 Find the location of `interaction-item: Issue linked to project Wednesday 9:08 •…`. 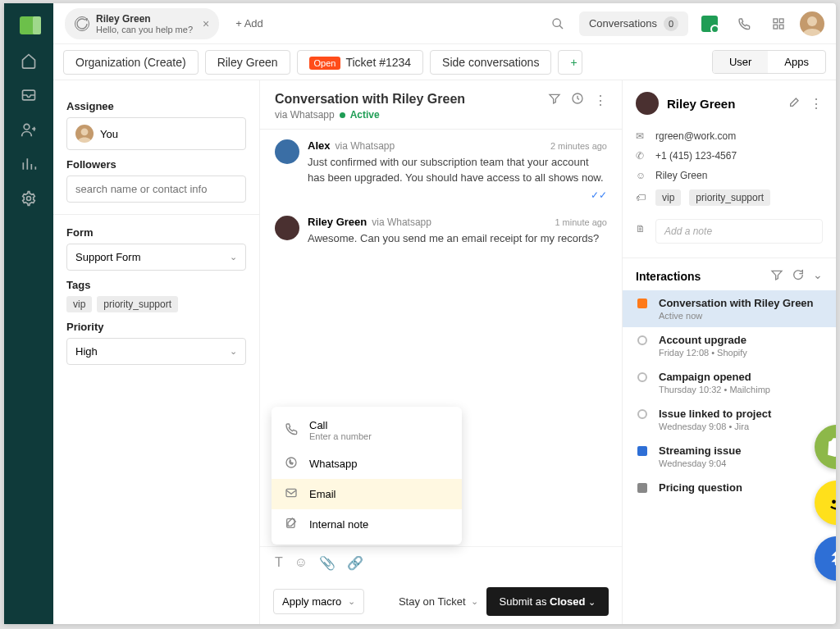

interaction-item: Issue linked to project Wednesday 9:08 •… is located at coordinates (729, 420).